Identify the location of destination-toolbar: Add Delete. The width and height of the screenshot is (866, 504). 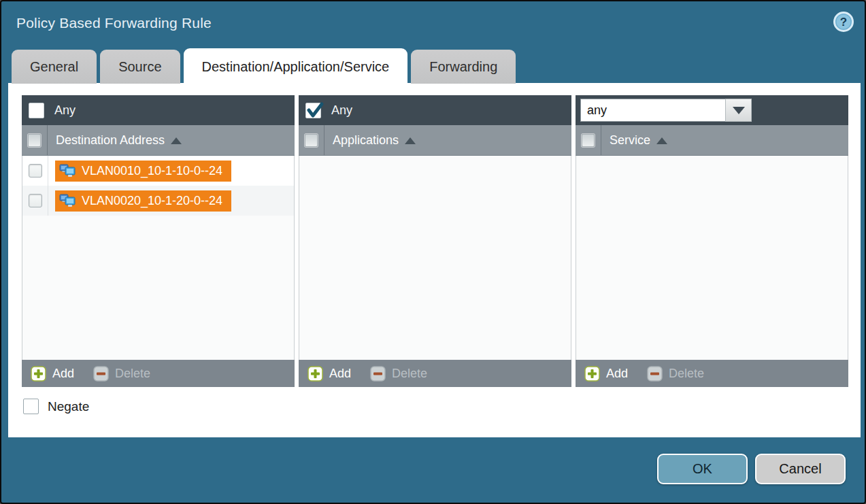
(158, 373).